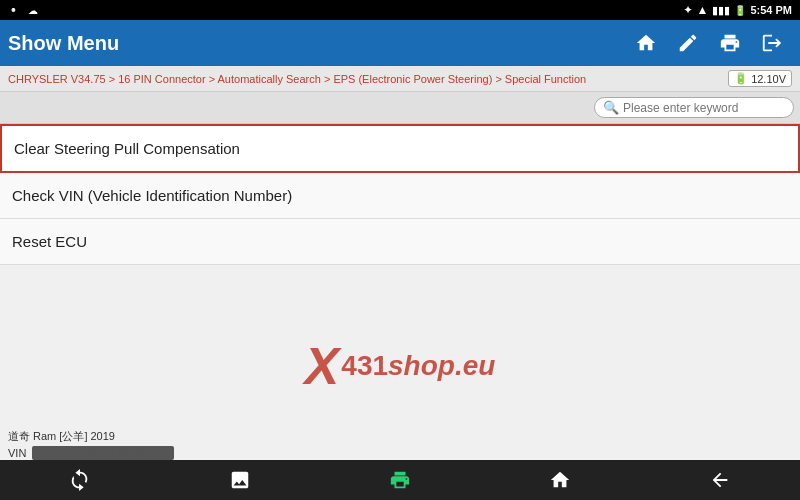  Describe the element at coordinates (400, 196) in the screenshot. I see `menu-item-2: Check VIN (Vehicle Identification Number…` at that location.